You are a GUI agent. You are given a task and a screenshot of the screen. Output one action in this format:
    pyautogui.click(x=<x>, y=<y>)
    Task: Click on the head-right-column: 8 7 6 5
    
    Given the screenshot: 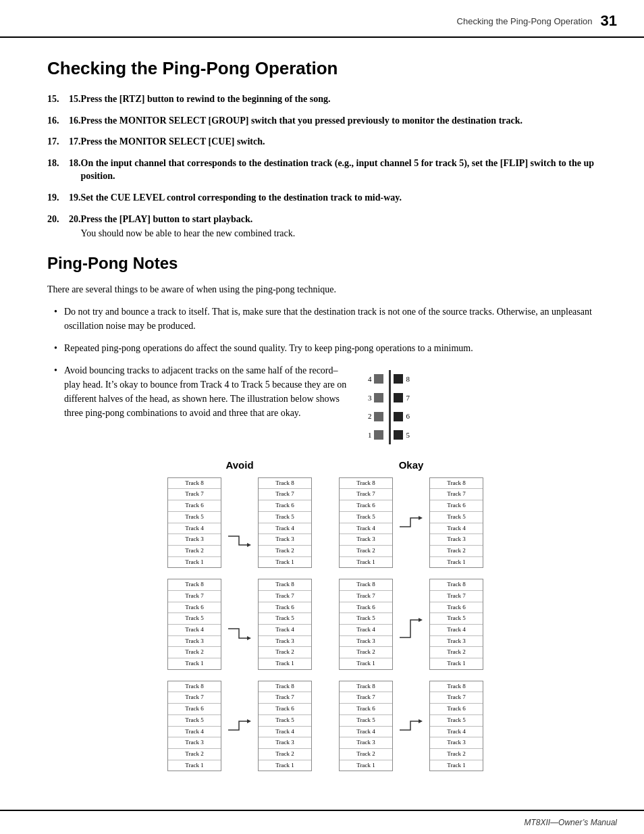 What is the action you would take?
    pyautogui.click(x=402, y=407)
    